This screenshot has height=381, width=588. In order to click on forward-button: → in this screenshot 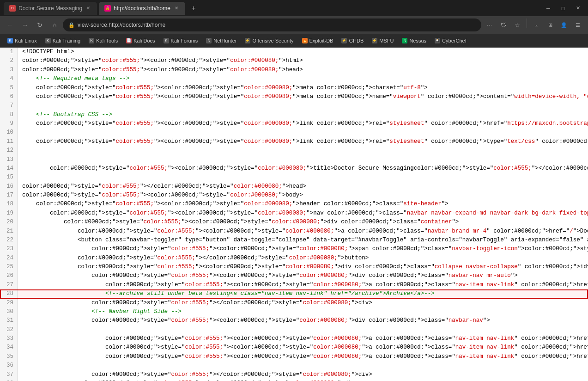, I will do `click(25, 25)`.